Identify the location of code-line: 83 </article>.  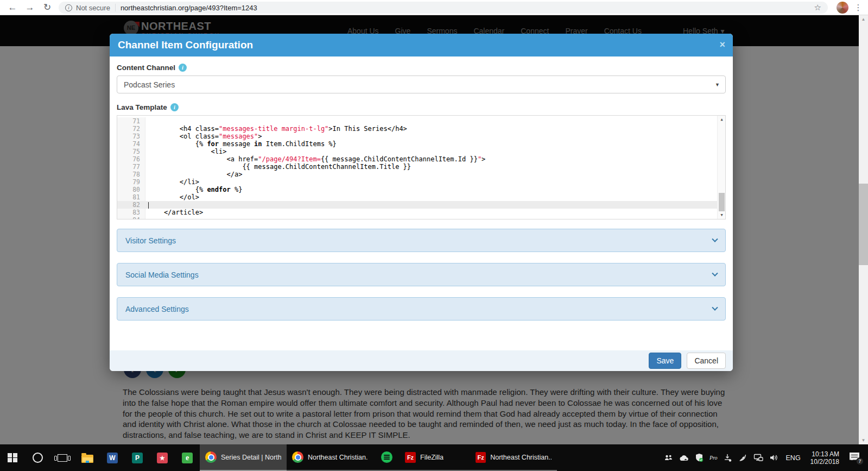
(421, 212).